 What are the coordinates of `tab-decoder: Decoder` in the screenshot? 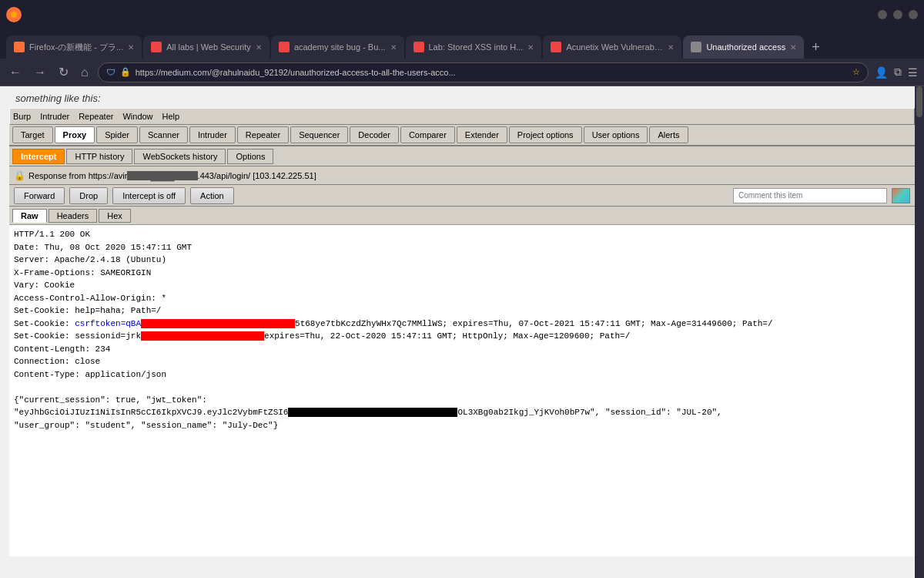 It's located at (374, 135).